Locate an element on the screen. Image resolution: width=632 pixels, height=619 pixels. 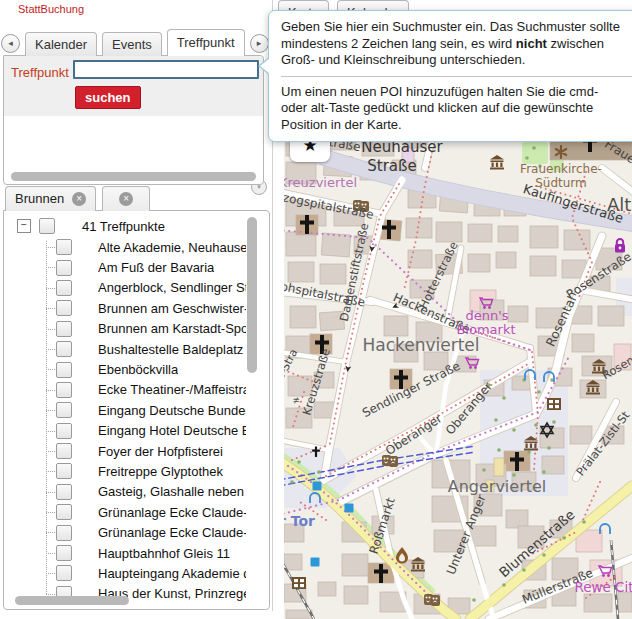
tree-item: Eingang Hotel Deutsche Eiche is located at coordinates (136, 431).